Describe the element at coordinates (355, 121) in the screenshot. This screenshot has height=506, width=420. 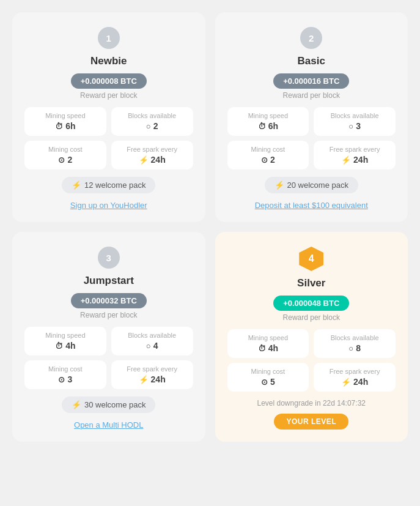
I see `stat-blocks-available: Blocks available○3` at that location.